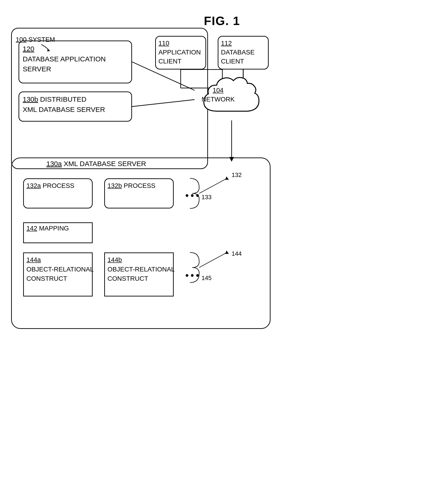 Image resolution: width=444 pixels, height=504 pixels. What do you see at coordinates (193, 275) in the screenshot?
I see `ellipsis-145: •••` at bounding box center [193, 275].